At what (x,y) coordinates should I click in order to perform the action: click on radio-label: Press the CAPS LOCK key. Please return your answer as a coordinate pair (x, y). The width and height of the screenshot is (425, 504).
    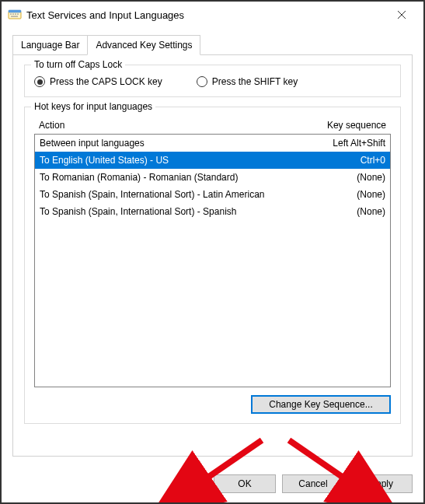
    Looking at the image, I should click on (106, 82).